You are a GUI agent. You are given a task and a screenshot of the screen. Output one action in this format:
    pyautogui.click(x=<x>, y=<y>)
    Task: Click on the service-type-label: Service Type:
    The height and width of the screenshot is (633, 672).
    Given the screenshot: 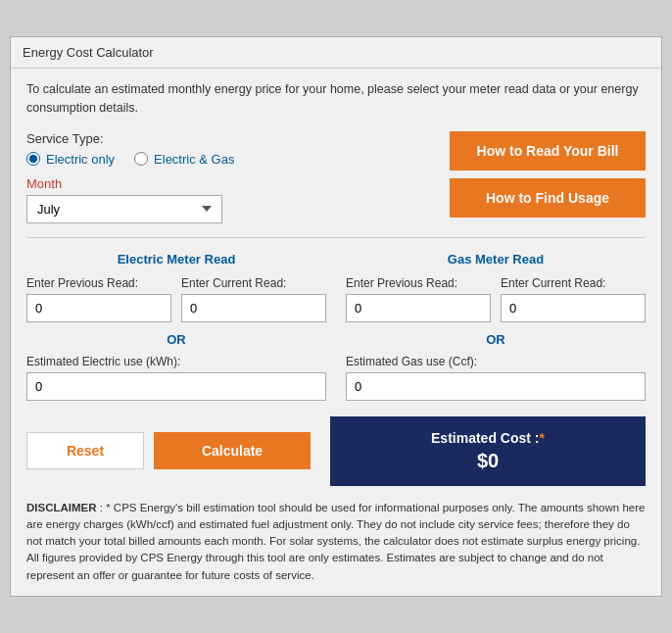 What is the action you would take?
    pyautogui.click(x=228, y=139)
    